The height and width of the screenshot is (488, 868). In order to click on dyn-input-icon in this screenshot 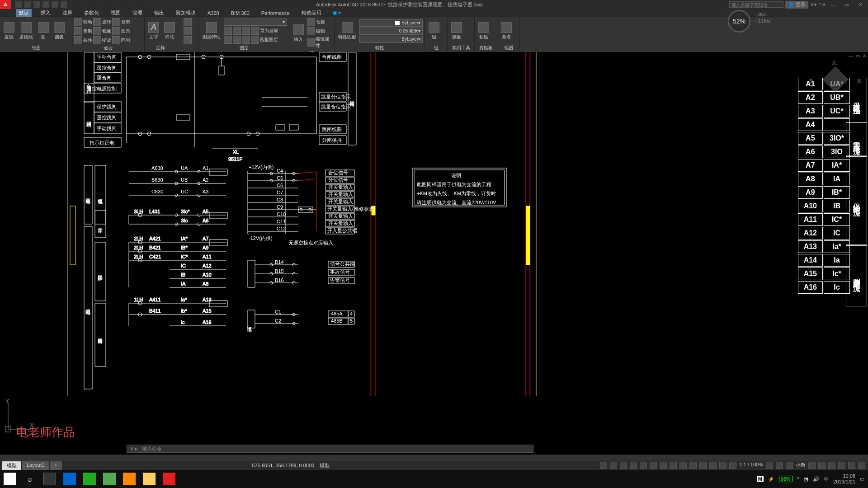, I will do `click(703, 465)`.